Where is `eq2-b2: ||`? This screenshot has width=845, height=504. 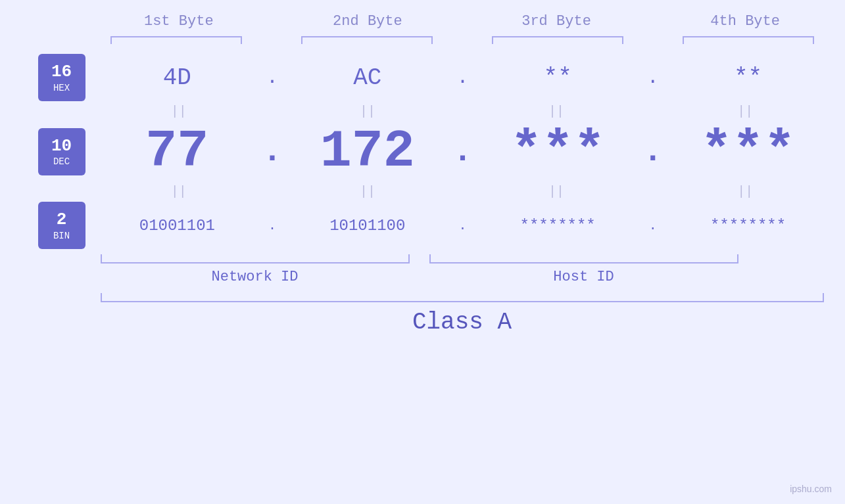
eq2-b2: || is located at coordinates (368, 192).